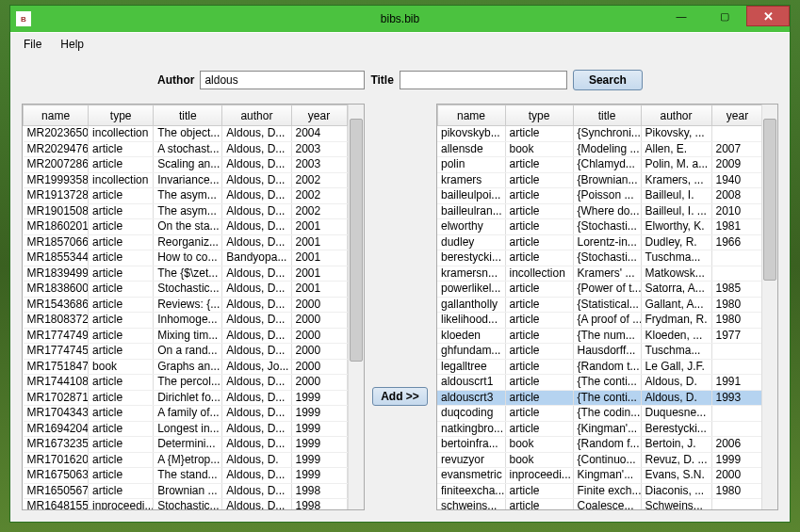  I want to click on table-row: MR1673235articleDetermini...Aldous, D...…, so click(186, 444).